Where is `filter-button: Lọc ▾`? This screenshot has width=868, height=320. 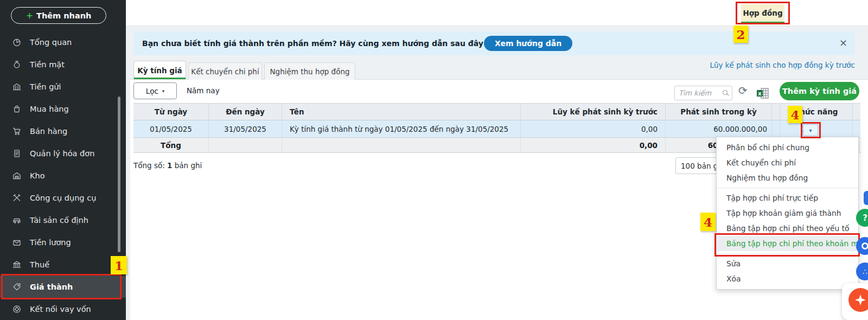
filter-button: Lọc ▾ is located at coordinates (155, 91).